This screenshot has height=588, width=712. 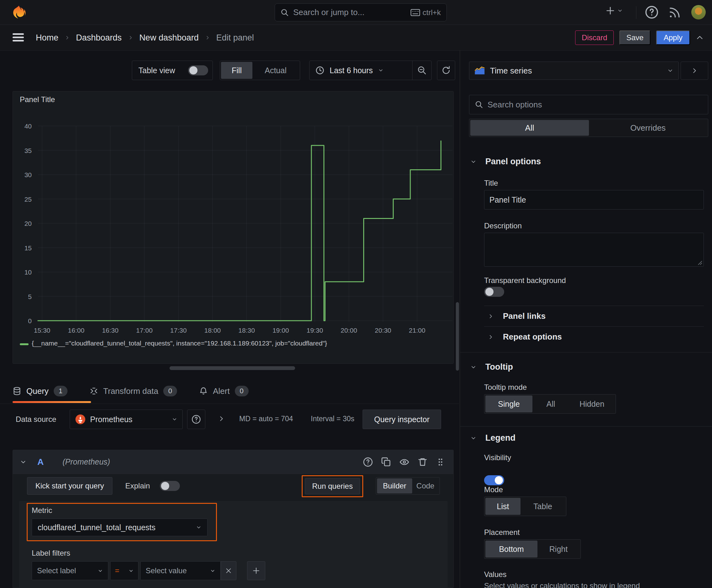 What do you see at coordinates (179, 343) in the screenshot?
I see `legend-series-label: {__name__="cloudflared_tunnel_total_requ…` at bounding box center [179, 343].